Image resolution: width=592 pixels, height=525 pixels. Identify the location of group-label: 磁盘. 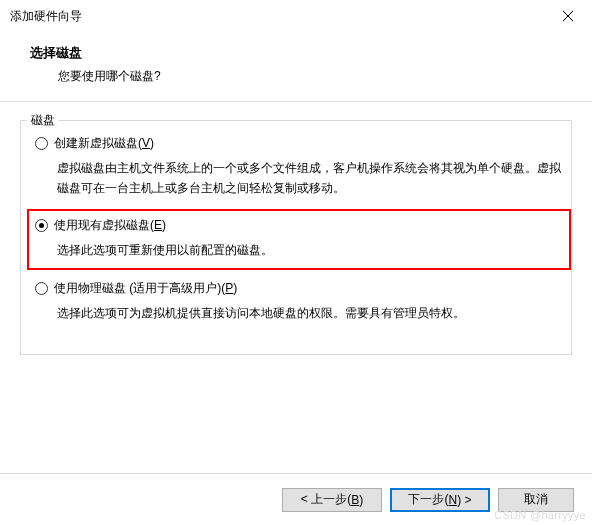
(43, 120).